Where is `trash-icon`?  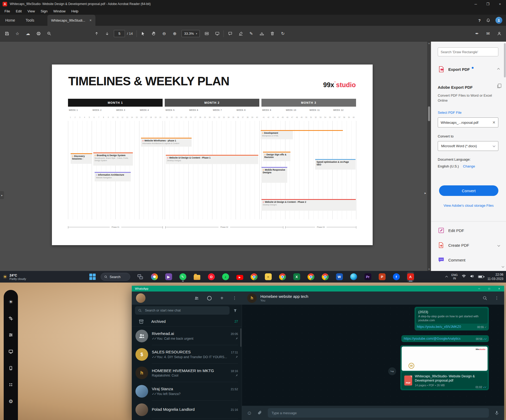 trash-icon is located at coordinates (272, 34).